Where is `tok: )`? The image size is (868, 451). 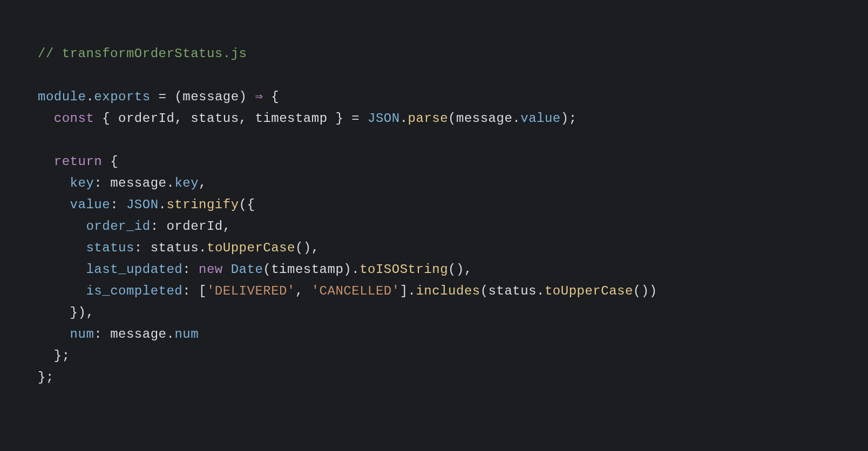 tok: ) is located at coordinates (247, 97).